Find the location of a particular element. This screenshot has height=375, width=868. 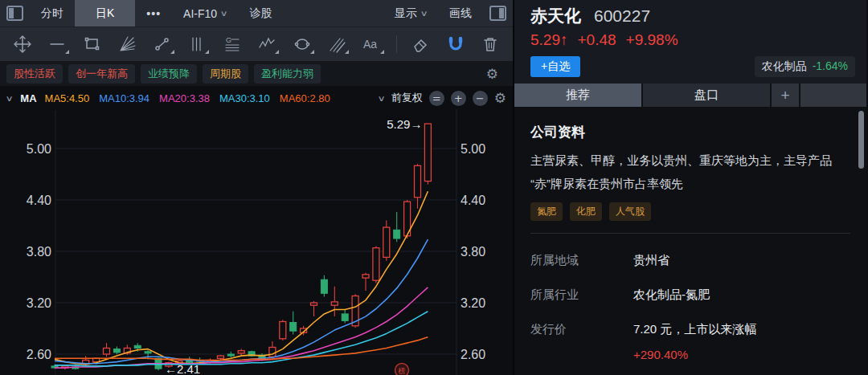

row-value: 农化制品-氮肥 is located at coordinates (742, 296).